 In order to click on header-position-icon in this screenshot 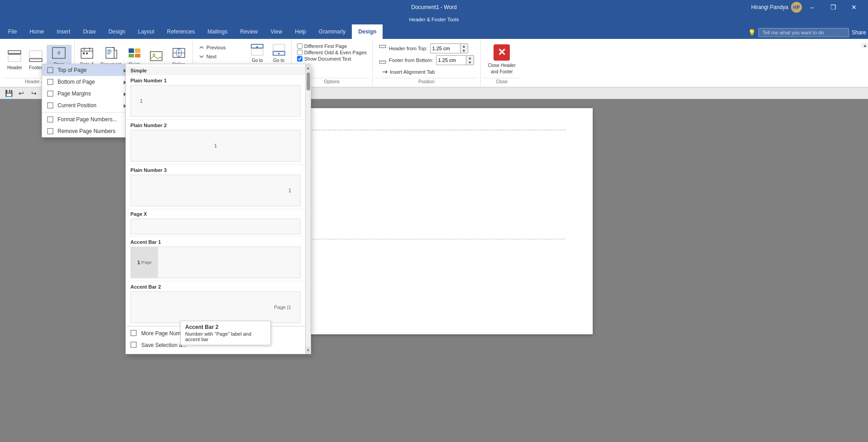, I will do `click(383, 48)`.